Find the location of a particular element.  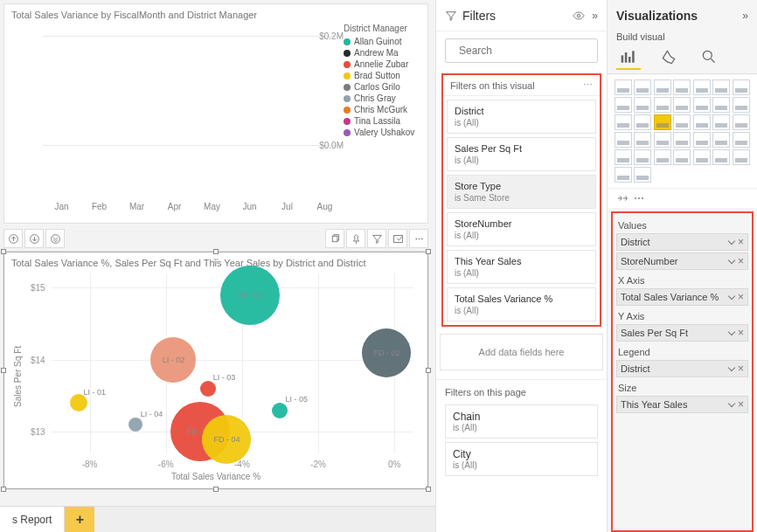

visibility-icon is located at coordinates (579, 16).